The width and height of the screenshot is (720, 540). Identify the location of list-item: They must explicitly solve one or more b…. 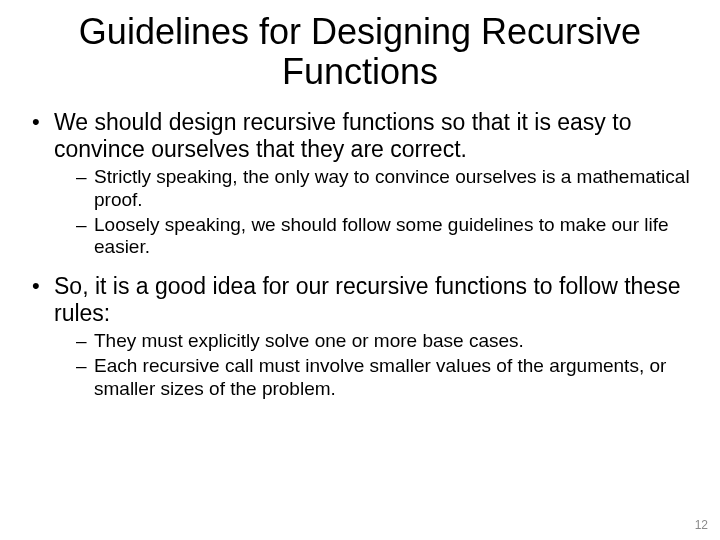
(384, 342).